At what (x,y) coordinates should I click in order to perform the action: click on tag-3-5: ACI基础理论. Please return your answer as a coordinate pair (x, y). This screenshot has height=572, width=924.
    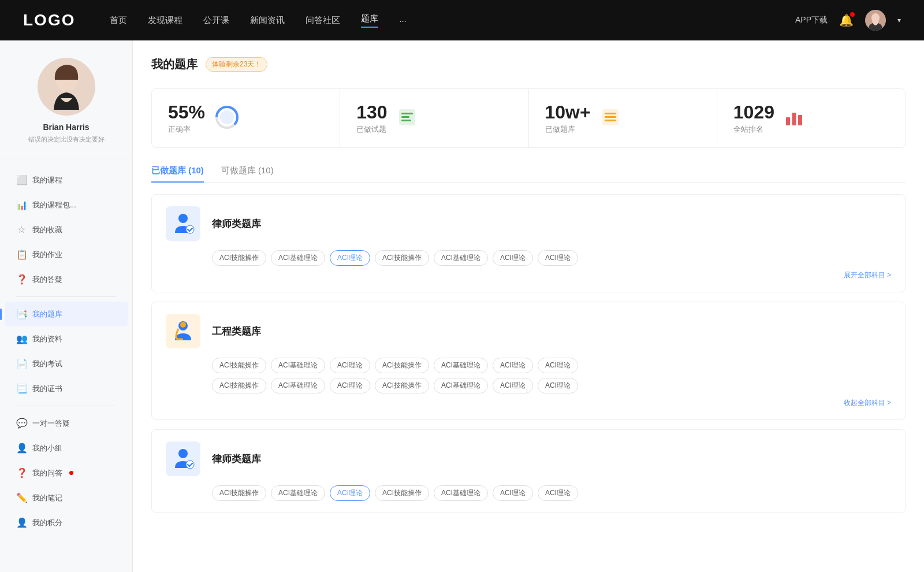
    Looking at the image, I should click on (461, 493).